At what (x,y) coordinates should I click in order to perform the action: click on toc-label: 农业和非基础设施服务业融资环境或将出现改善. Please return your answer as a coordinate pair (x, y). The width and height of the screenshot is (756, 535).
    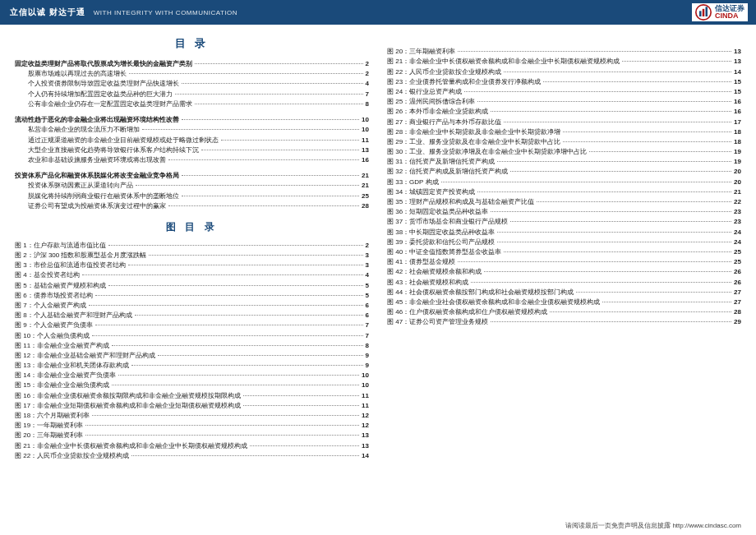
    Looking at the image, I should click on (90, 159).